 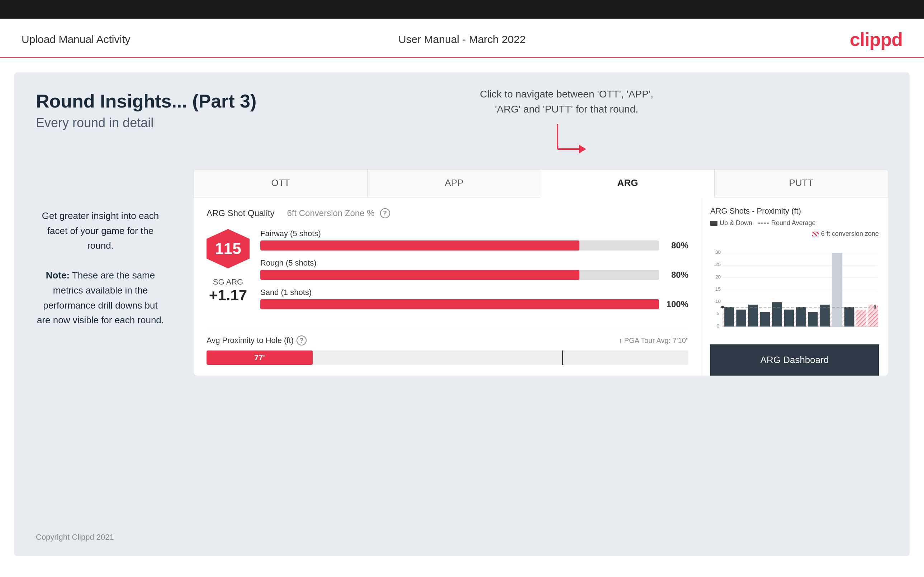 I want to click on top-bar, so click(x=462, y=9).